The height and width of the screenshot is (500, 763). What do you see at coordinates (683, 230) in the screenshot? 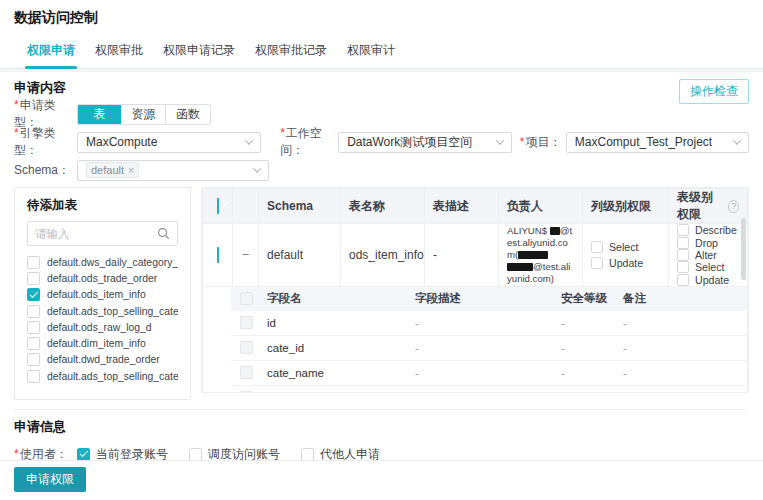
I see `perm-checkbox-describe` at bounding box center [683, 230].